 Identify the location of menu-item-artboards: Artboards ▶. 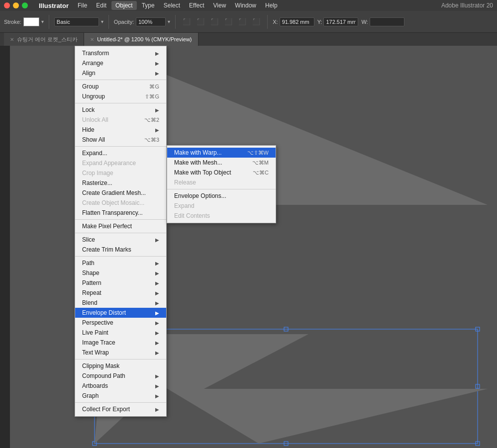
(120, 386).